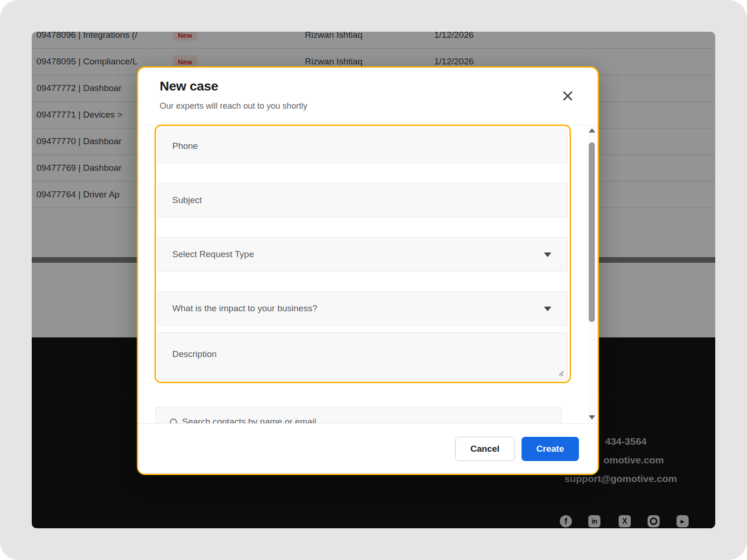  I want to click on scroll-down-icon, so click(592, 417).